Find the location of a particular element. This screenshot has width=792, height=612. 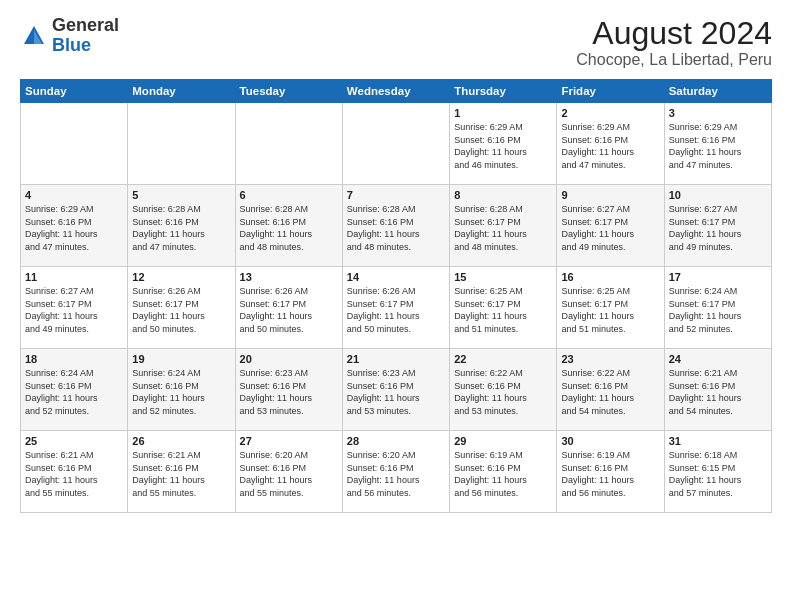

calendar-title: August 2024 is located at coordinates (674, 34).